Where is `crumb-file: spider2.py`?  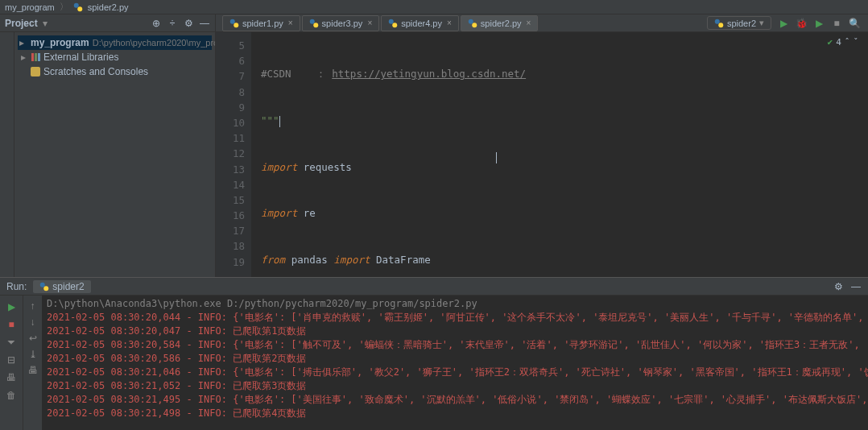 crumb-file: spider2.py is located at coordinates (108, 7).